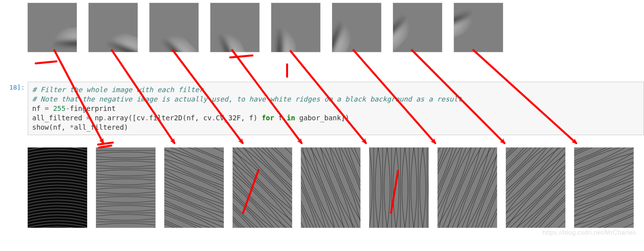 The image size is (644, 251). Describe the element at coordinates (589, 233) in the screenshot. I see `watermark-text: https://blog.csdn.net/MrCharles` at that location.